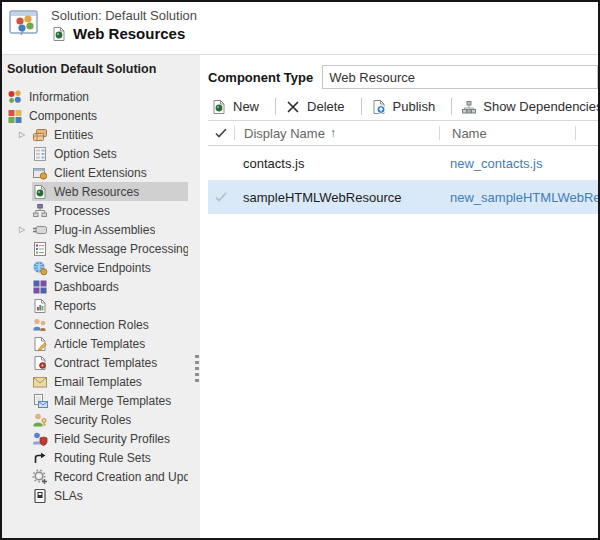  I want to click on reports-icon, so click(40, 306).